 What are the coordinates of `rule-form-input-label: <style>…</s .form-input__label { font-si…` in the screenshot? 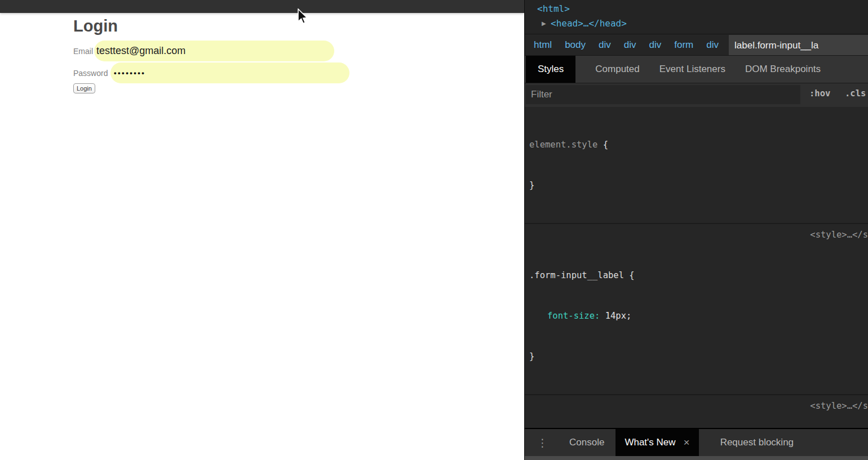 It's located at (697, 309).